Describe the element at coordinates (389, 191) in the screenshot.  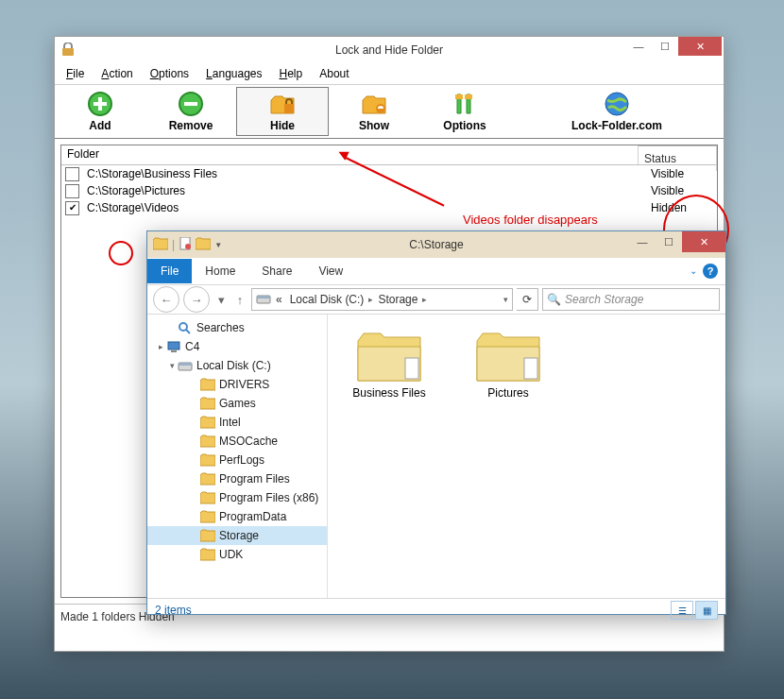
I see `table-row: C:\Storage\PicturesVisible` at that location.